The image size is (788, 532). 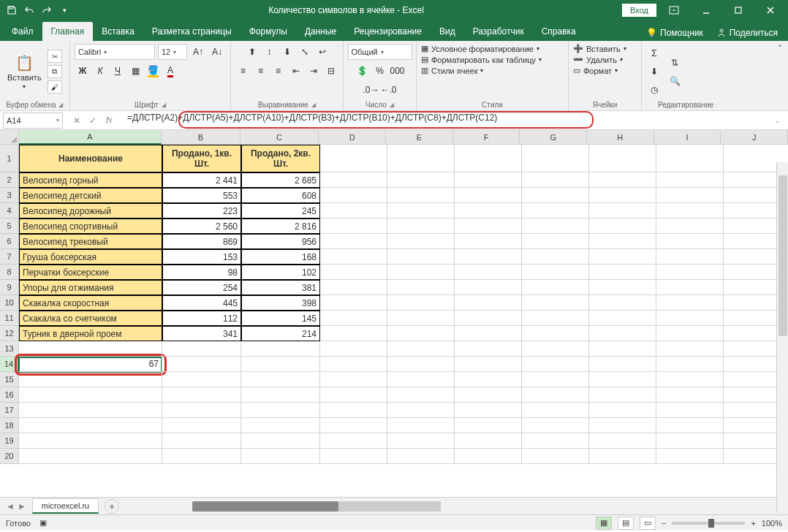 I want to click on sheet-nav-prev-icon: ◄, so click(x=10, y=506).